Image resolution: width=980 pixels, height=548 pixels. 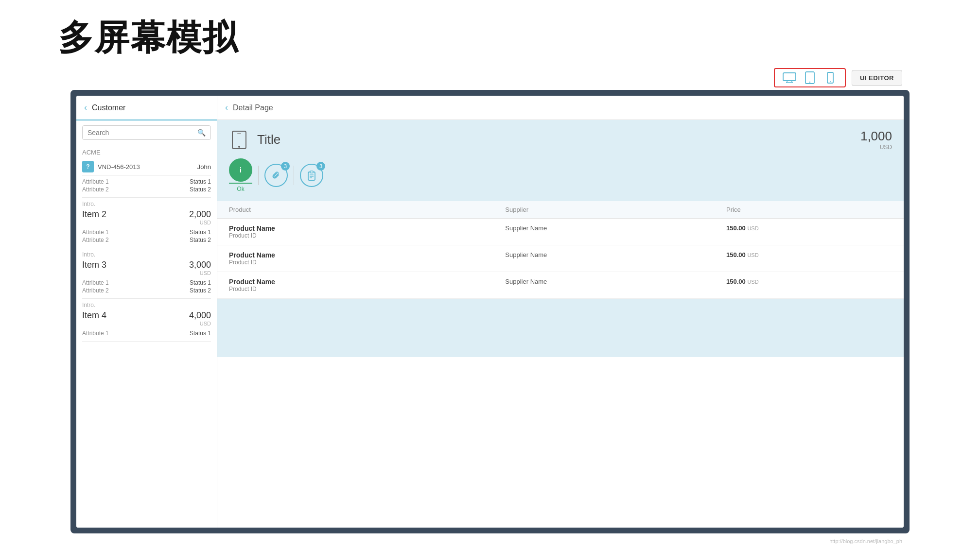 I want to click on detail-price-block: 1,000 USD, so click(x=876, y=140).